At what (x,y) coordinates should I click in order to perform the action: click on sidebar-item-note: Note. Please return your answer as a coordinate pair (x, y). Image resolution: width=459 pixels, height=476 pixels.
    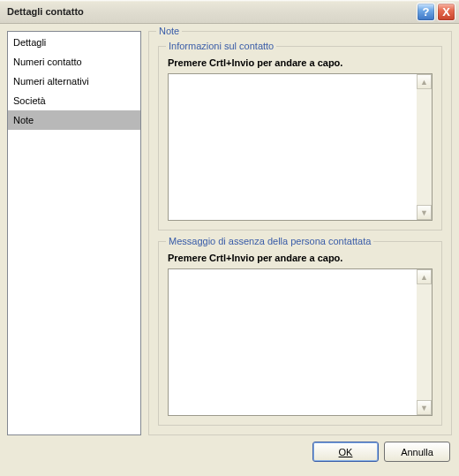
    Looking at the image, I should click on (74, 120).